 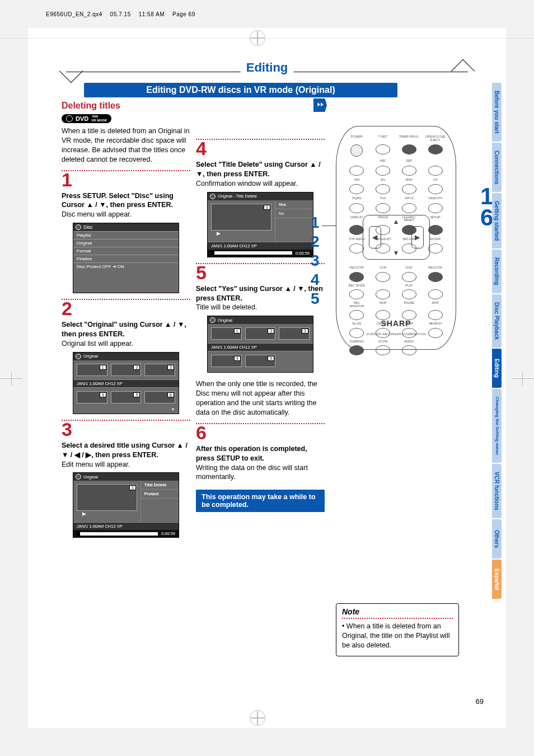 I want to click on note-divider, so click(x=397, y=618).